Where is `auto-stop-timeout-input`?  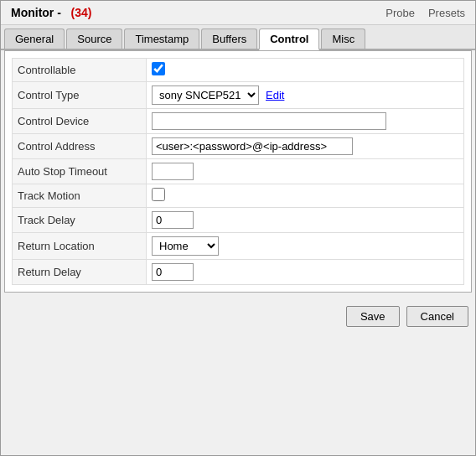 auto-stop-timeout-input is located at coordinates (173, 171).